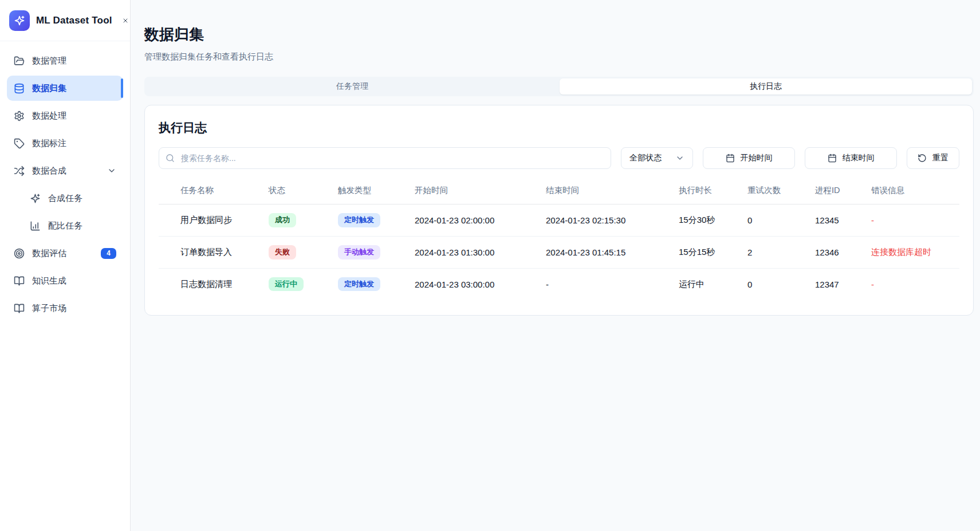 This screenshot has width=980, height=531. I want to click on search-box, so click(385, 158).